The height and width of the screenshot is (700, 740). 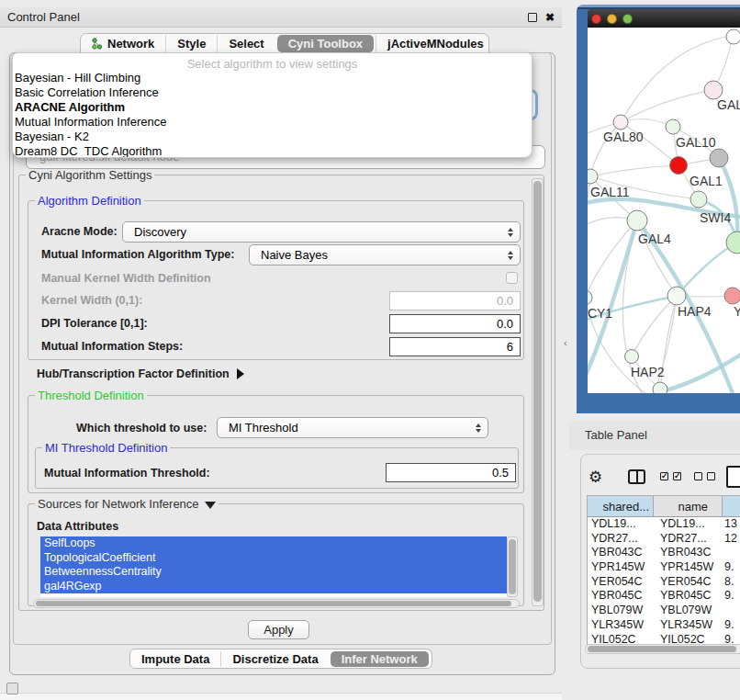 What do you see at coordinates (380, 660) in the screenshot?
I see `tab-infer-network: Infer Network` at bounding box center [380, 660].